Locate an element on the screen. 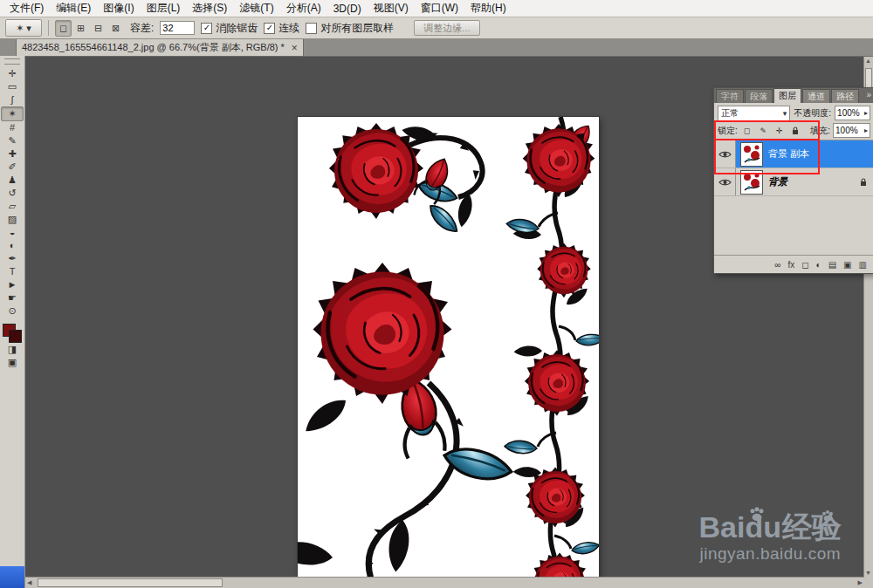 The width and height of the screenshot is (873, 588). menu-filter: 滤镜(T) is located at coordinates (257, 9).